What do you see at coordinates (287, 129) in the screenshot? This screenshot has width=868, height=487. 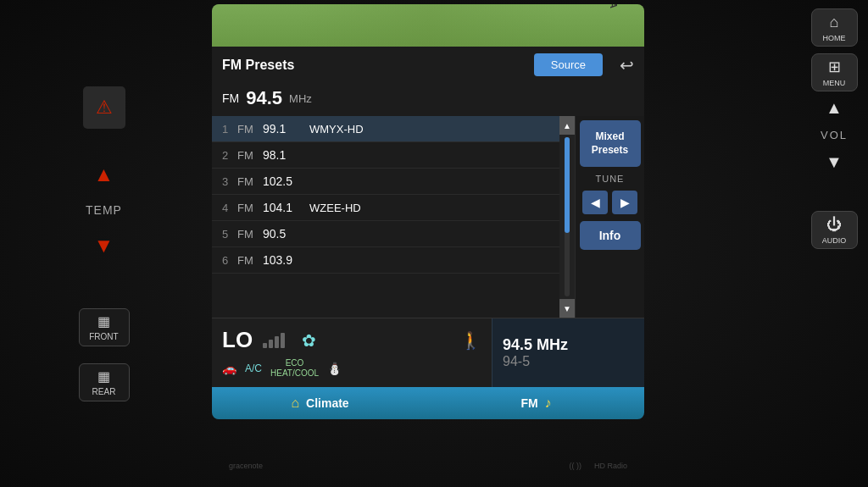 I see `preset-frequency: 99.1` at bounding box center [287, 129].